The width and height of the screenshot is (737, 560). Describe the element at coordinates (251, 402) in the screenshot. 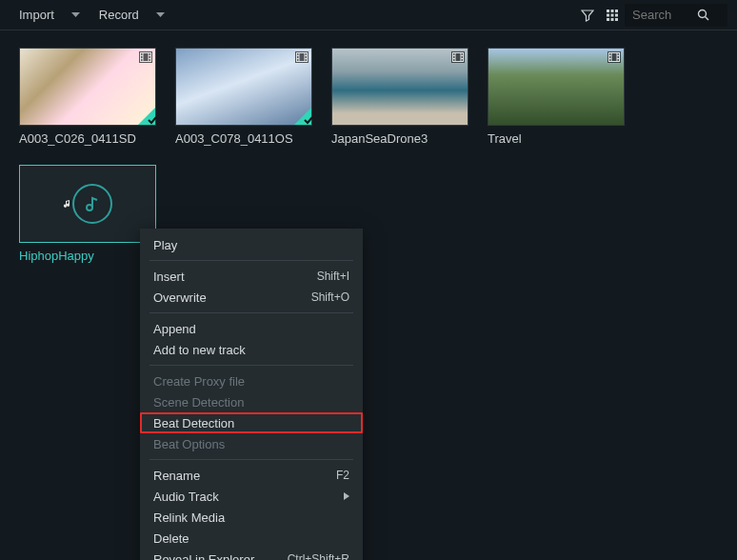

I see `menu-item-scene-detection: Scene Detection` at that location.